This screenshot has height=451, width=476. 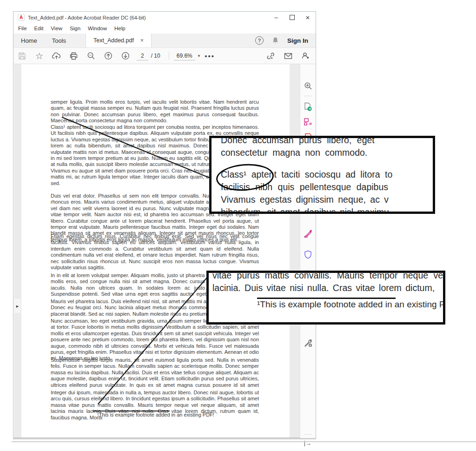 I want to click on tab-tools: Tools, so click(x=59, y=40).